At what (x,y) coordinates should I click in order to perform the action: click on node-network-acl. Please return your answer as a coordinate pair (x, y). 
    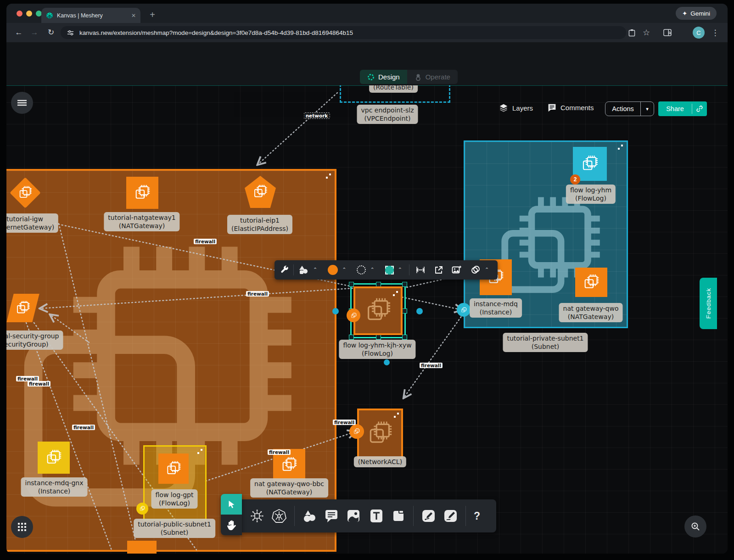
    Looking at the image, I should click on (380, 434).